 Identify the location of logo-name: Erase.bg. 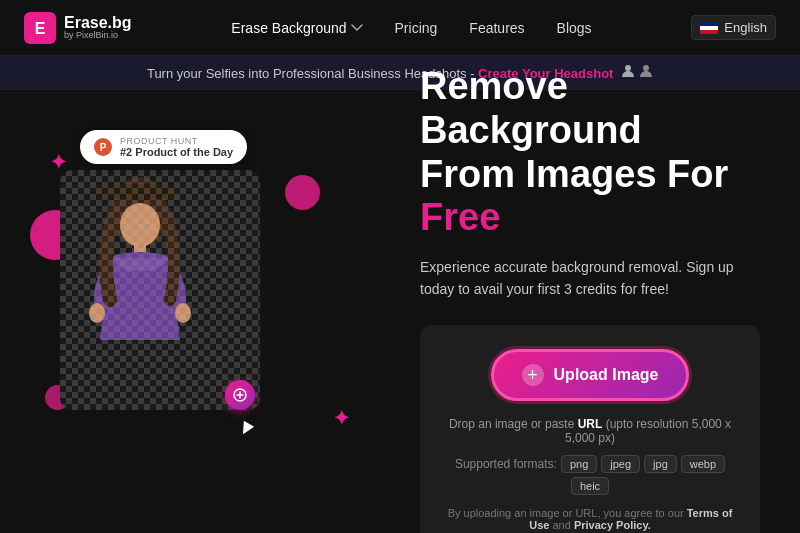
(98, 23).